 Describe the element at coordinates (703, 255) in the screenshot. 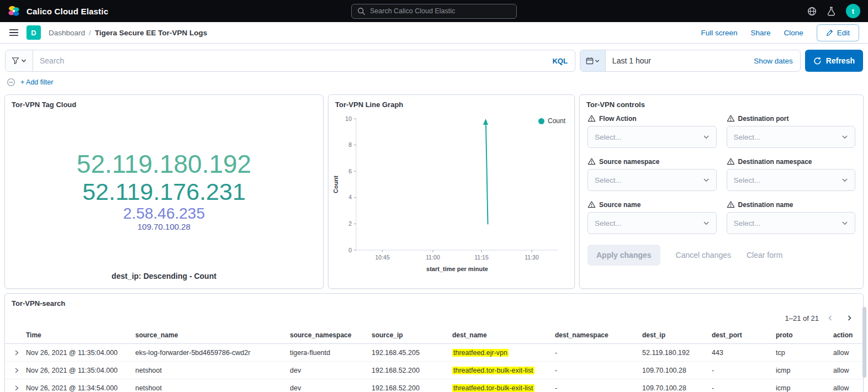

I see `cancel-changes-button: Cancel changes` at that location.